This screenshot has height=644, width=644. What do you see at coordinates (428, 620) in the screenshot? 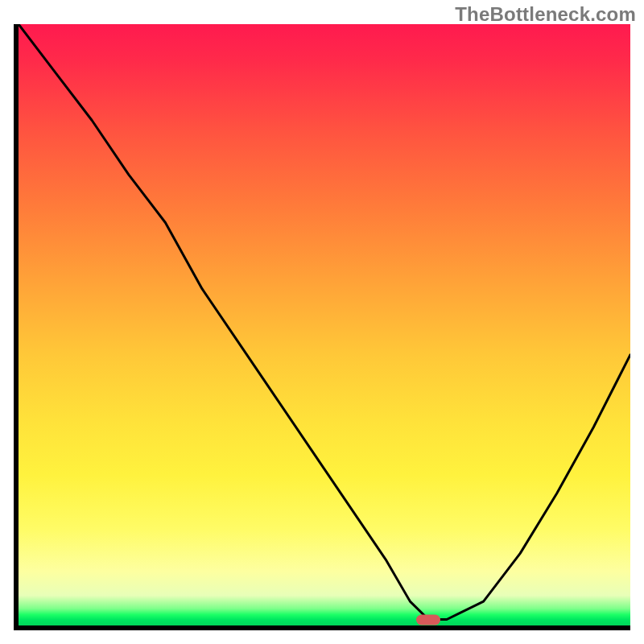
I see `optimum-marker` at bounding box center [428, 620].